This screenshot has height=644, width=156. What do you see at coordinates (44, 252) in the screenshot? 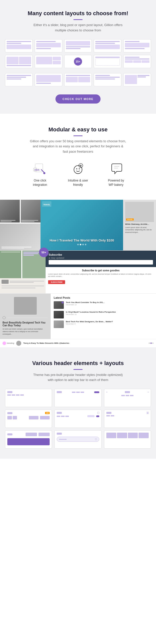
I see `badge-50: 50+` at bounding box center [44, 252].